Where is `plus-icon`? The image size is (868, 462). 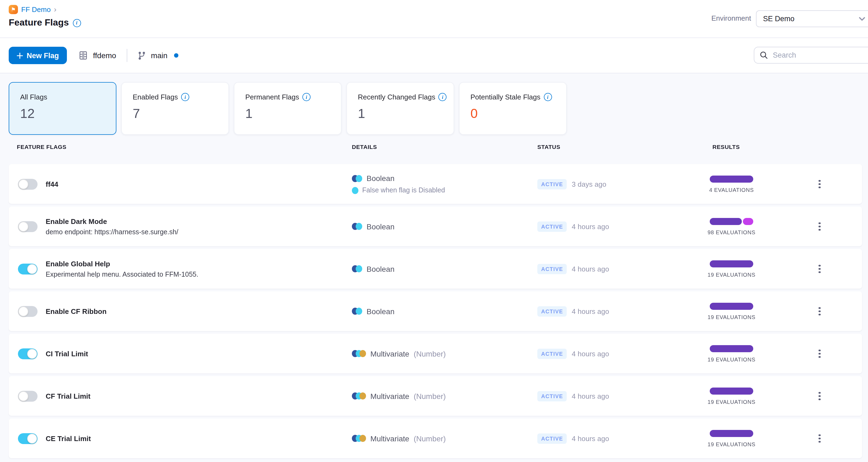
plus-icon is located at coordinates (20, 56).